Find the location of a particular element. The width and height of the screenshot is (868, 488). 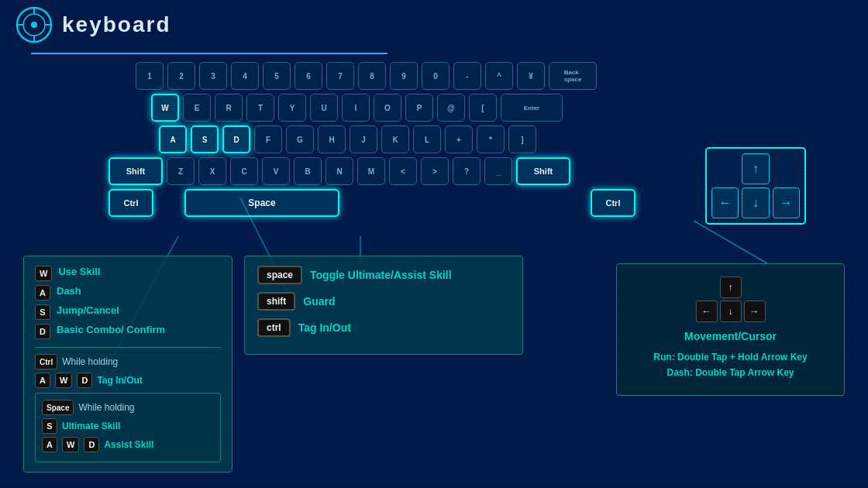

movement-icon-grid: ↑ ← ↓ → is located at coordinates (731, 299).